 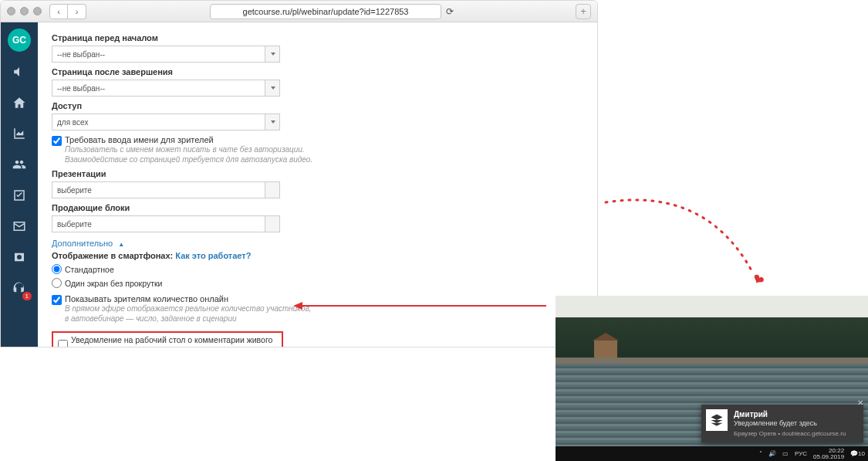 What do you see at coordinates (318, 174) in the screenshot?
I see `presentations-label: Презентации` at bounding box center [318, 174].